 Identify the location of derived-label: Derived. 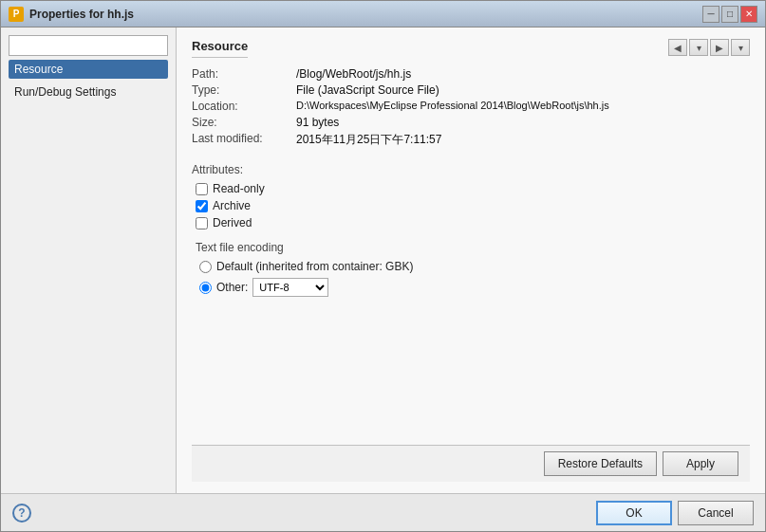
(232, 223).